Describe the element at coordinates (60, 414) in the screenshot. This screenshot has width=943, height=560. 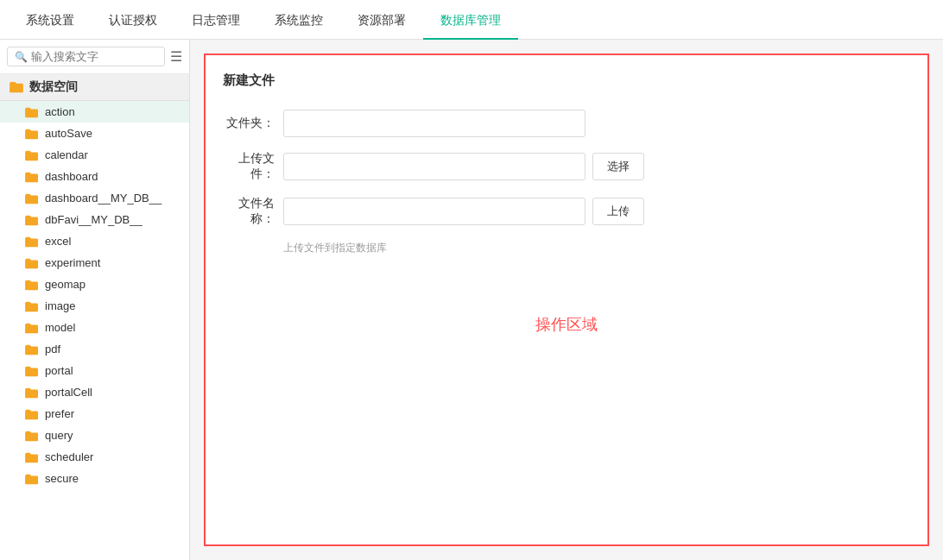
I see `tree-item-label: prefer` at that location.